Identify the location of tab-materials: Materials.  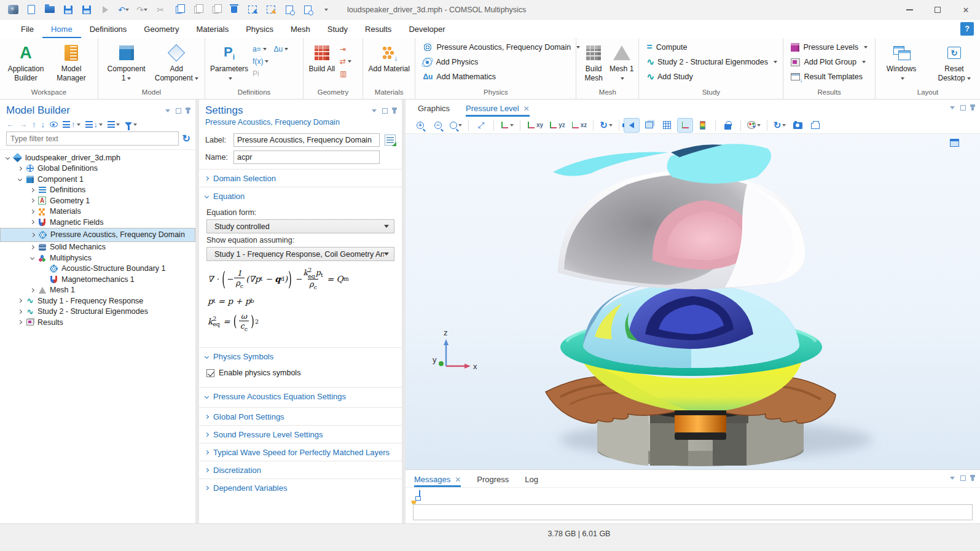
(213, 29).